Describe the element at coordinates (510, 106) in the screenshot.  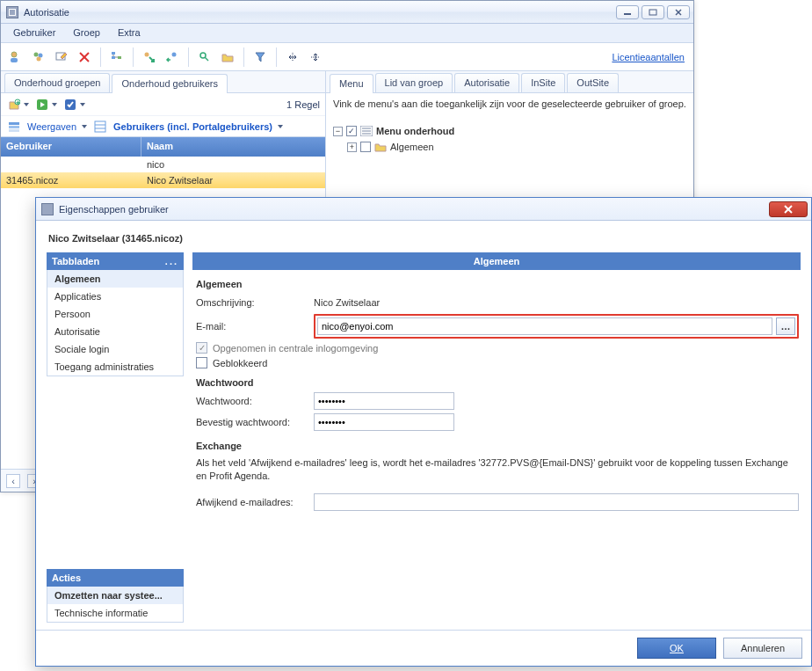
I see `help-text: Vink de menu's aan die toegankelijk zijn…` at that location.